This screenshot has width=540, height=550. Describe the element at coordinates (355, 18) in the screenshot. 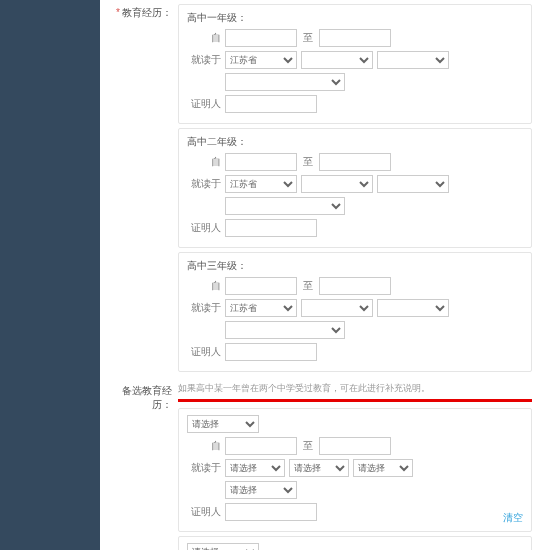

I see `grade-title: 高中一年级：` at that location.